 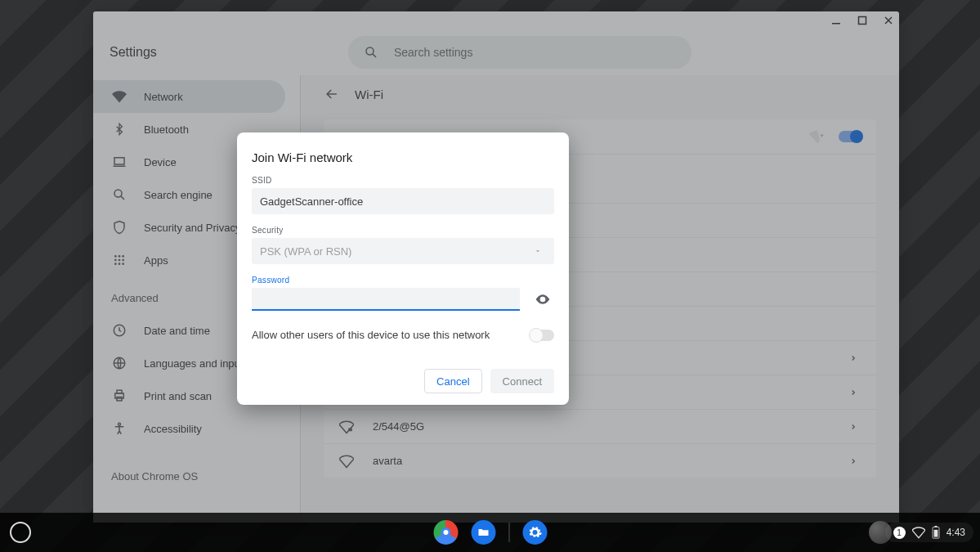 I want to click on clock: 4:43, so click(x=956, y=532).